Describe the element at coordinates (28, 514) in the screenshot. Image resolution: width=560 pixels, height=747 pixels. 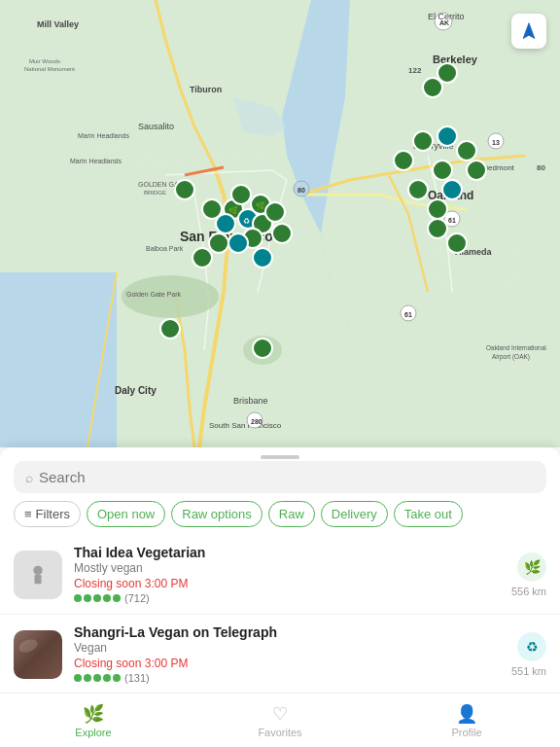
I see `filter-lines-icon: ≡` at that location.